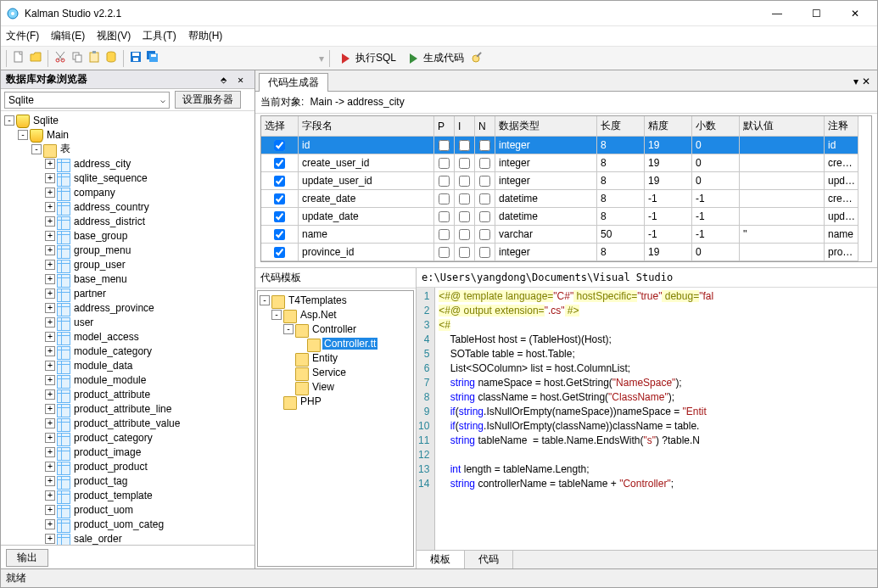  I want to click on template-tree-item: -Asp.Net, so click(336, 314).